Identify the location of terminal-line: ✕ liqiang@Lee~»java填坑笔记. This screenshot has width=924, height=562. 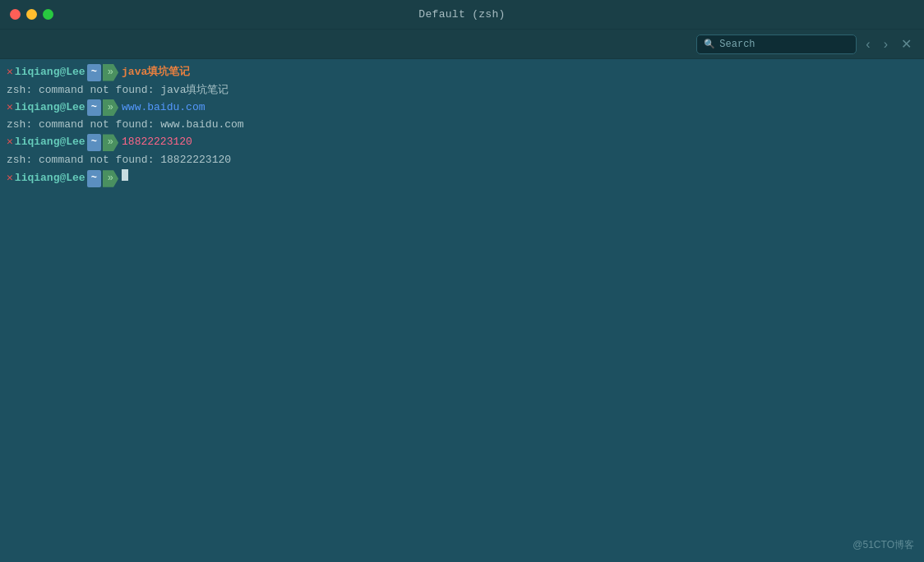
(462, 72).